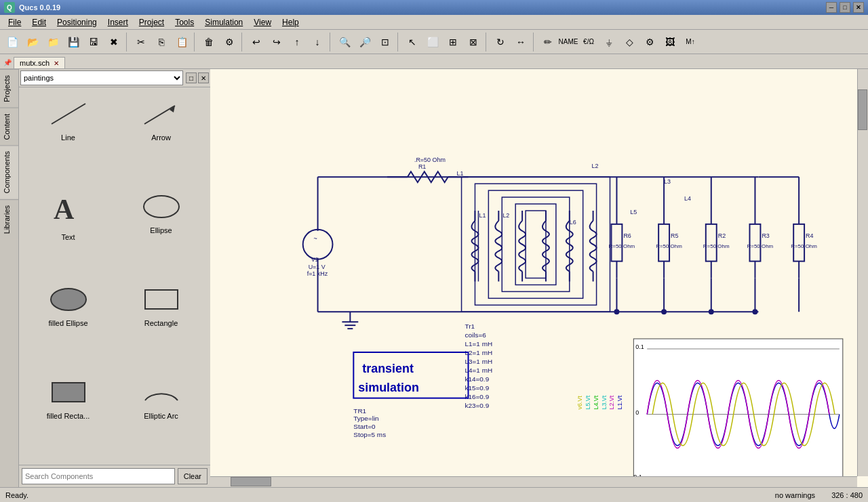  I want to click on tab-close-button: ✕, so click(56, 64).